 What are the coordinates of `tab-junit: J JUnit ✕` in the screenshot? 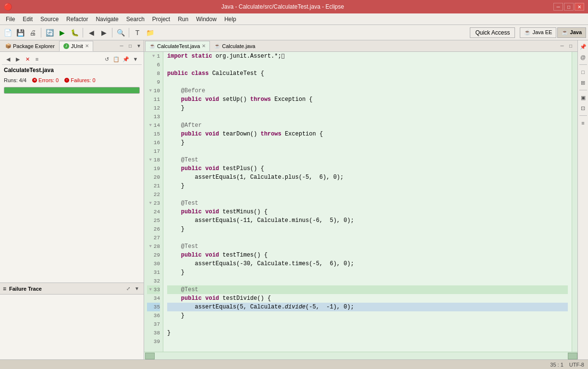 It's located at (76, 46).